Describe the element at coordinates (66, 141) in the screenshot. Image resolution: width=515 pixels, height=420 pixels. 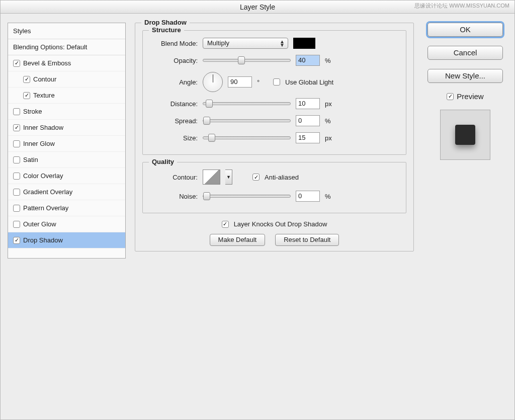
I see `styles-list: Styles Blending Options: Default Bevel &…` at that location.